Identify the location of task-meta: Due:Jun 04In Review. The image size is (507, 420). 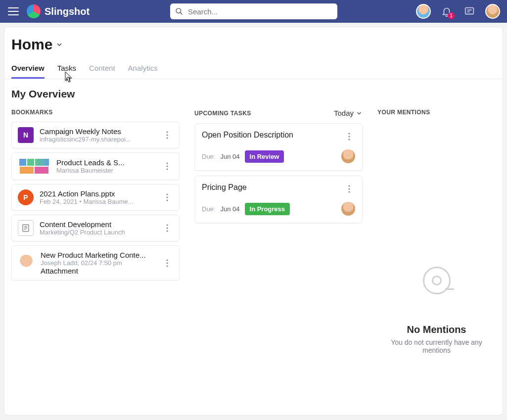
(278, 156).